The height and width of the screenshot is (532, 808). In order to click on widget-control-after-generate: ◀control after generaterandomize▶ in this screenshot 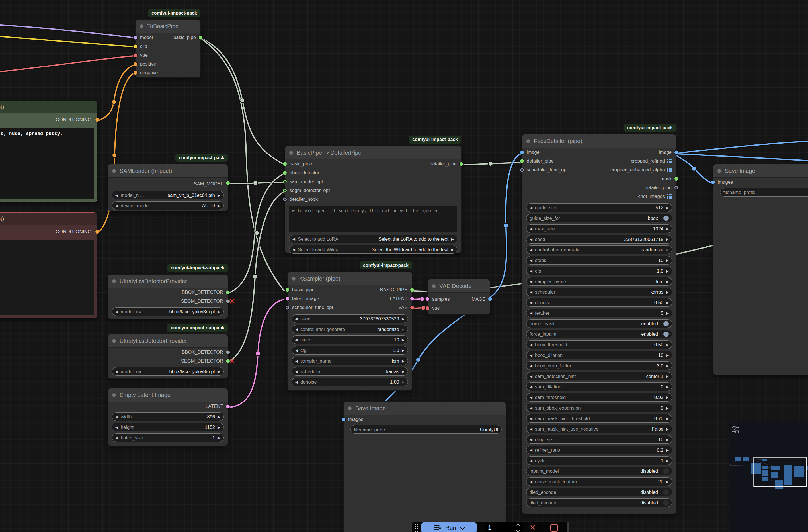, I will do `click(599, 250)`.